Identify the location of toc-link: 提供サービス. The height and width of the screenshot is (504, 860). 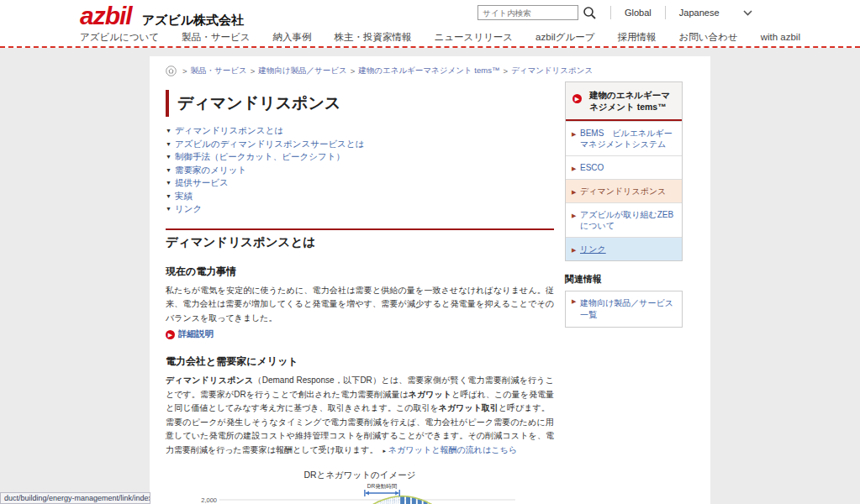
(202, 182).